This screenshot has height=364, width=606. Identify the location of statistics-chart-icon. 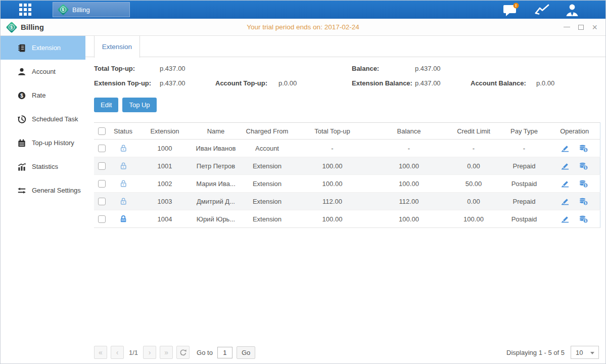
(22, 167).